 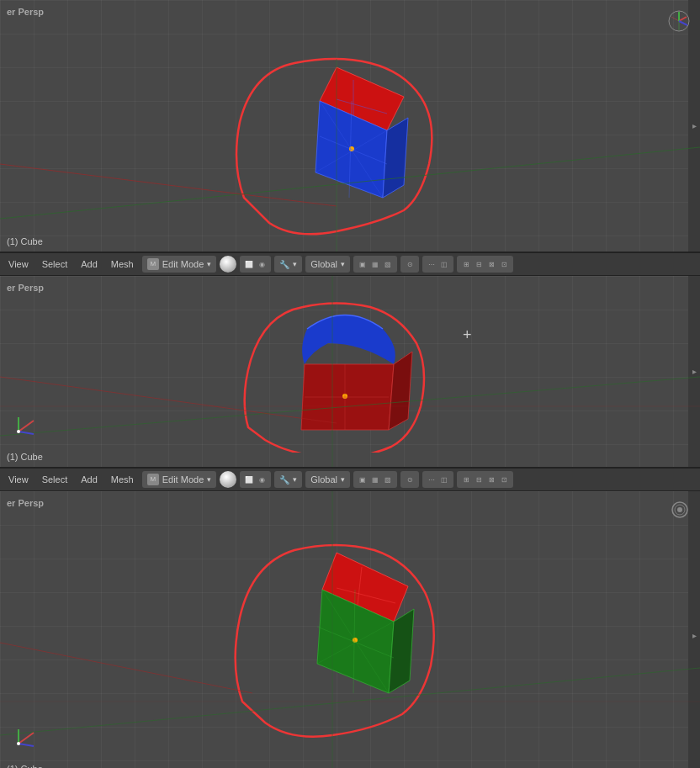 What do you see at coordinates (56, 264) in the screenshot?
I see `select-button-1: Select` at bounding box center [56, 264].